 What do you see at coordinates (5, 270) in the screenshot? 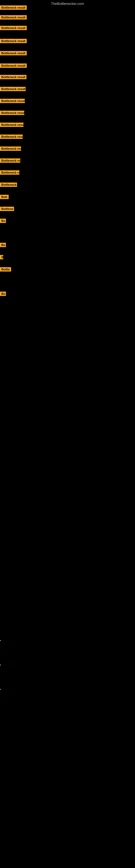
I see `bottleneck-result-label: Bottle` at bounding box center [5, 270].